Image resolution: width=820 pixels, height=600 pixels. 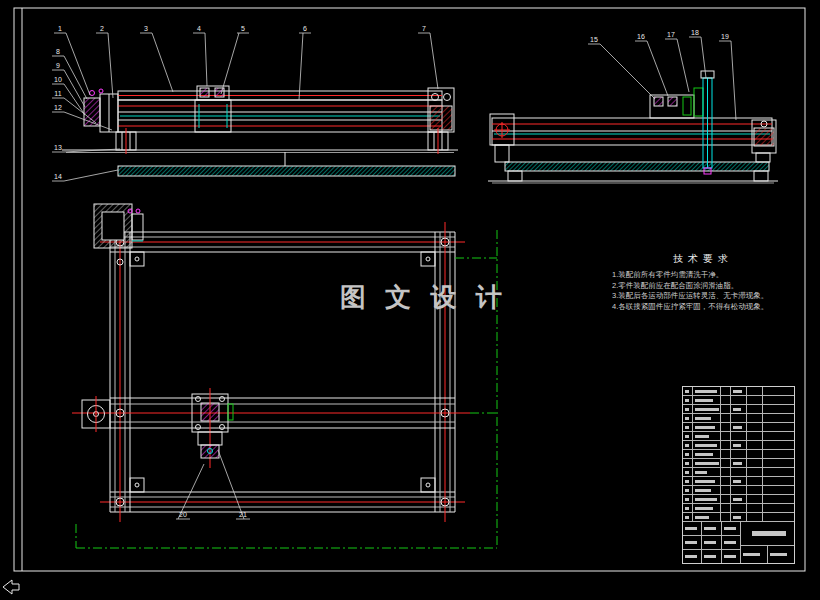 I want to click on balloon-number: 17, so click(x=671, y=34).